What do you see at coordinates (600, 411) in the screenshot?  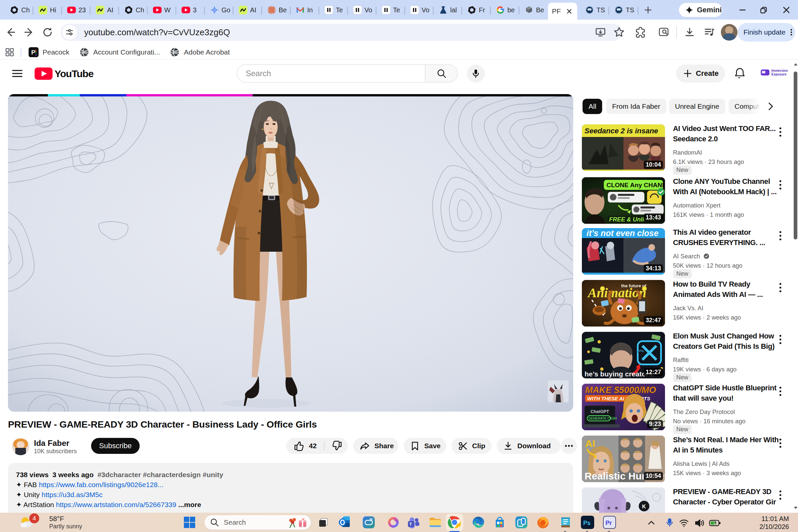 I see `svg-text: ChatGPT` at bounding box center [600, 411].